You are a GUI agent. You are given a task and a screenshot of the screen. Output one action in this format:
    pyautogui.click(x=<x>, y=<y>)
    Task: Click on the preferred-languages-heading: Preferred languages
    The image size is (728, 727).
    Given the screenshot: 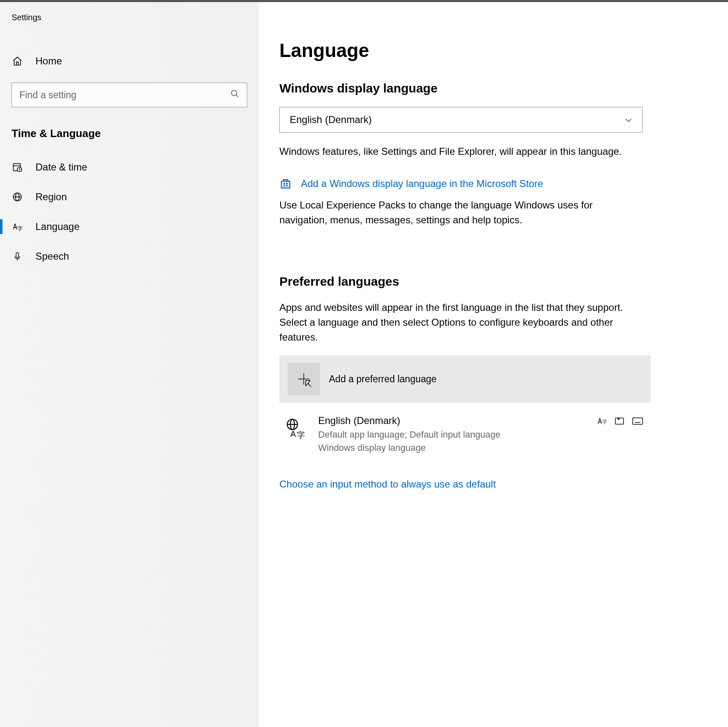 What is the action you would take?
    pyautogui.click(x=489, y=282)
    